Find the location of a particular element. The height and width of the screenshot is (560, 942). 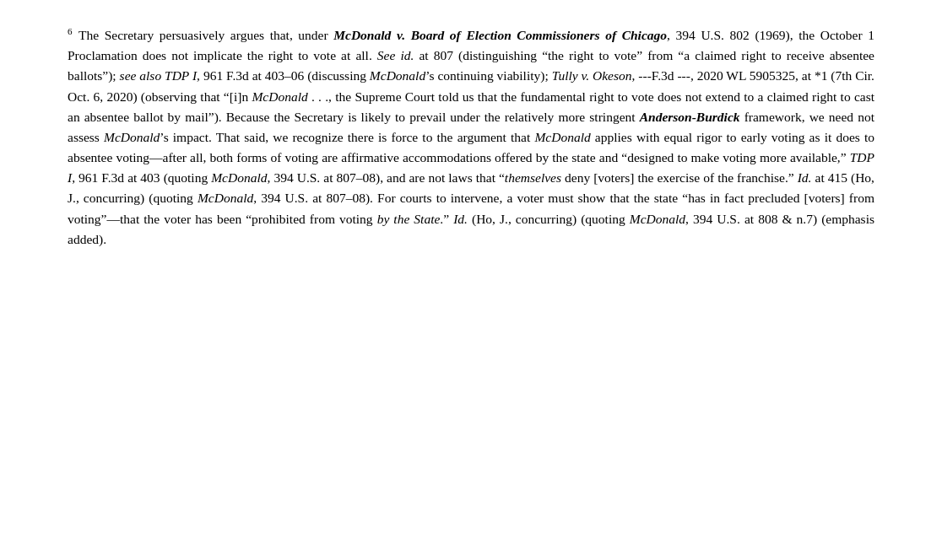

tully-case: Tully v. Okeson is located at coordinates (593, 76).